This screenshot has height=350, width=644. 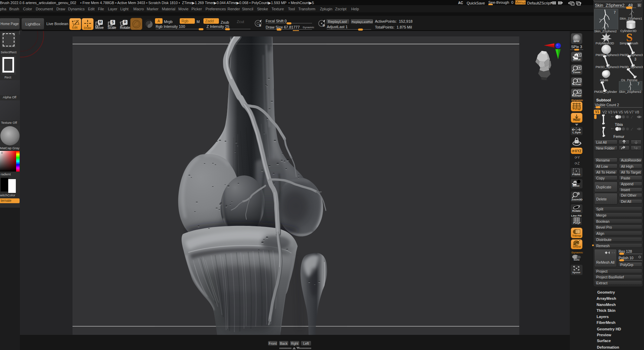 I want to click on svg-text: Edit, so click(x=75, y=28).